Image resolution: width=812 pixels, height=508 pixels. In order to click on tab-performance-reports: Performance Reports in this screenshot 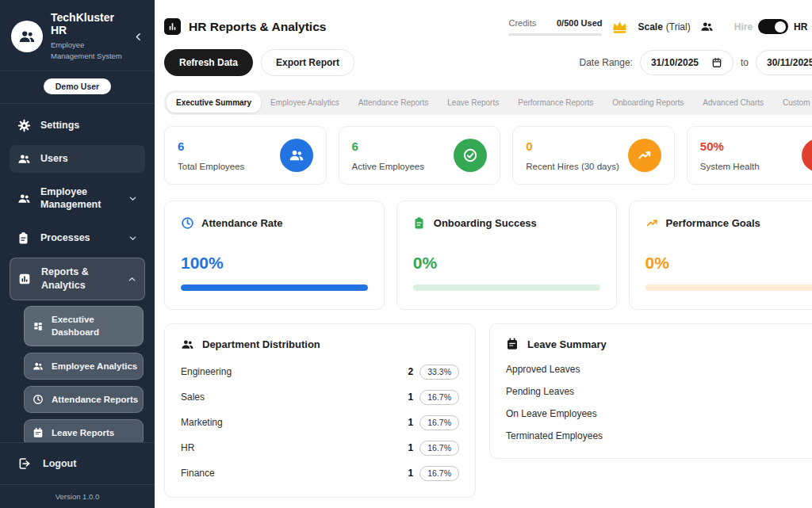, I will do `click(555, 103)`.